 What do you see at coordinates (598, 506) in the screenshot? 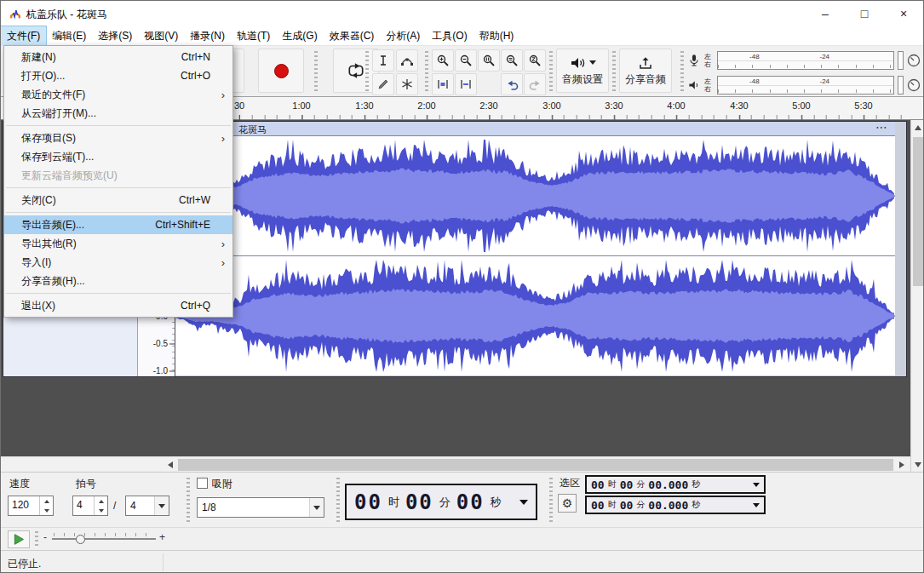
I see `selection-end-hours: 00` at bounding box center [598, 506].